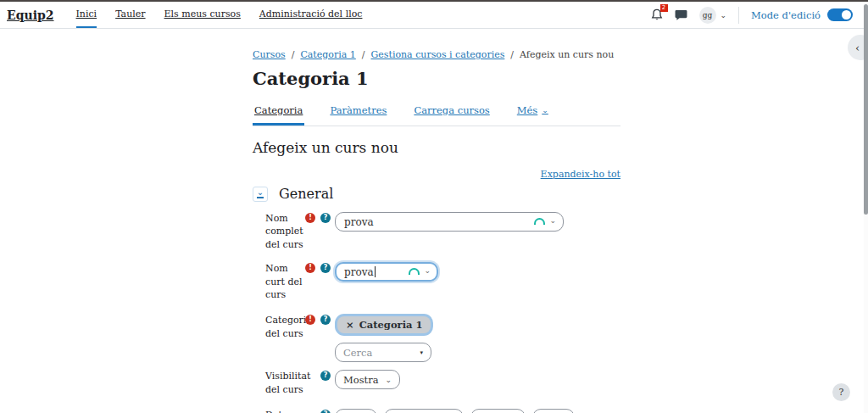 This screenshot has height=413, width=868. What do you see at coordinates (858, 47) in the screenshot?
I see `chevron-left-icon: ‹` at bounding box center [858, 47].